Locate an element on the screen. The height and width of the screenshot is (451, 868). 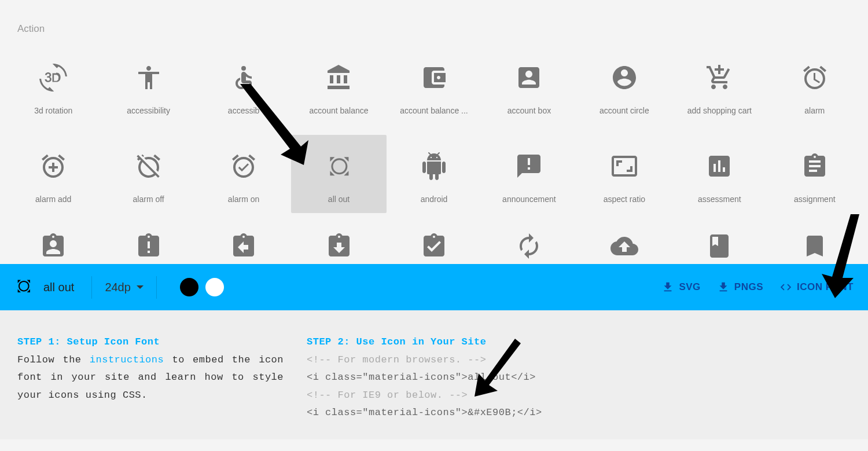
code-comment-1: <!-- For modern browsers. --> is located at coordinates (579, 360).